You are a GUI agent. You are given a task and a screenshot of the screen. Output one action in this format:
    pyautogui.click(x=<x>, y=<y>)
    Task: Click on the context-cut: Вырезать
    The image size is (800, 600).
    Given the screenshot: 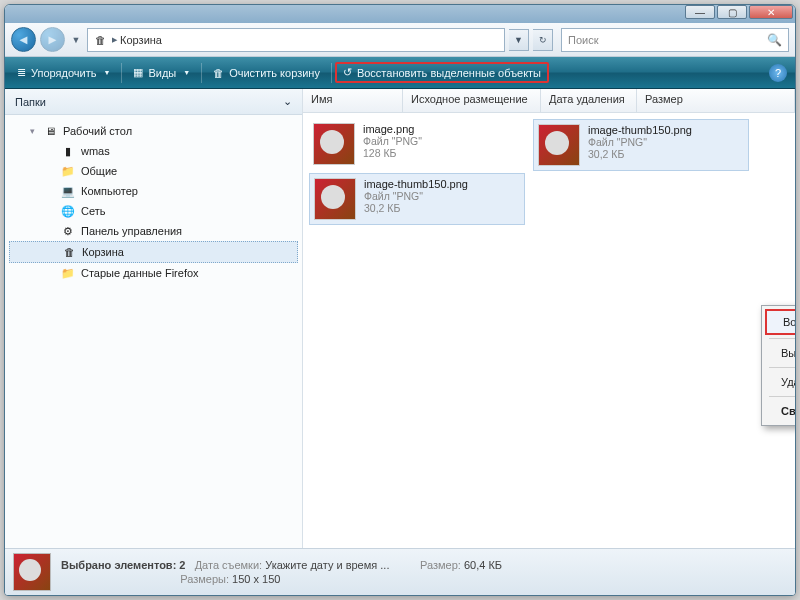 What is the action you would take?
    pyautogui.click(x=780, y=353)
    